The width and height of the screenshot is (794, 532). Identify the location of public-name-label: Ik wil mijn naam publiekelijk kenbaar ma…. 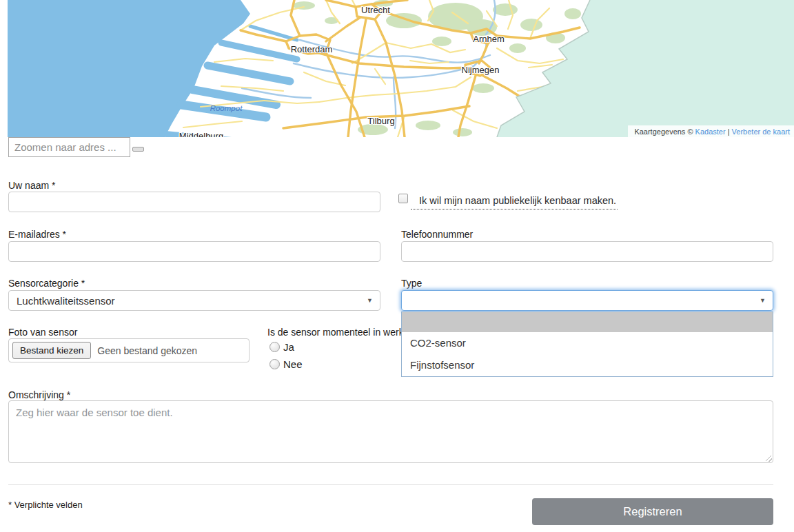
(514, 203).